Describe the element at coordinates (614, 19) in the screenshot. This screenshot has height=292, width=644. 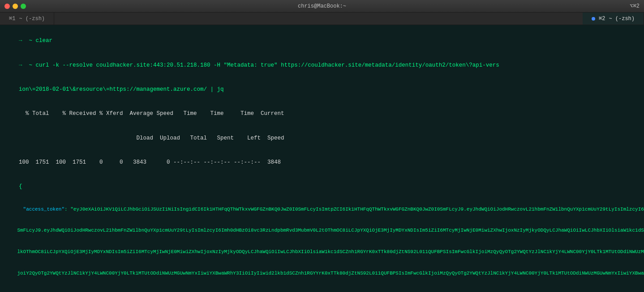
I see `tab-2: ⌘2 ~ (-zsh)` at that location.